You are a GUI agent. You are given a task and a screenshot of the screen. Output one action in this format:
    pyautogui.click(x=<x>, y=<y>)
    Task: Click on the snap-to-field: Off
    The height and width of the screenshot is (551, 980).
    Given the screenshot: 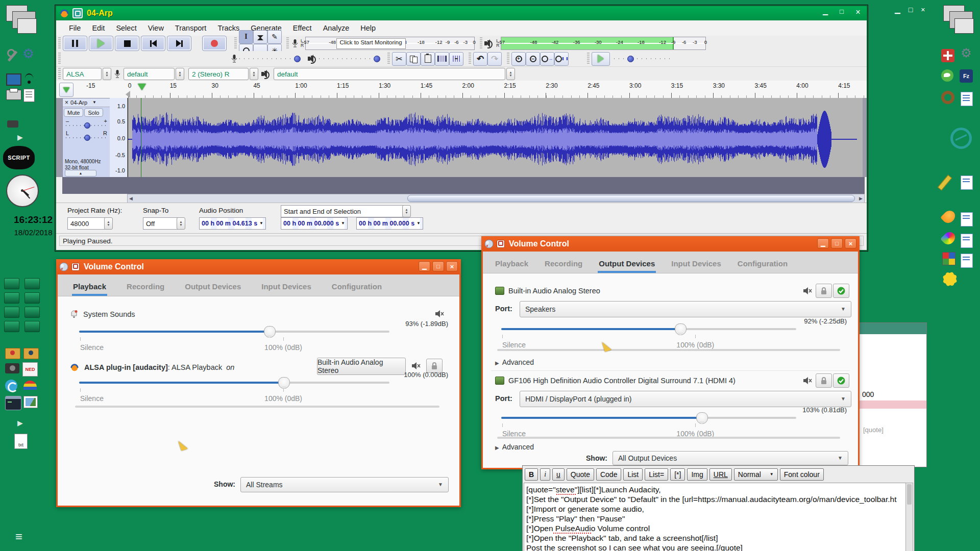 What is the action you would take?
    pyautogui.click(x=161, y=223)
    